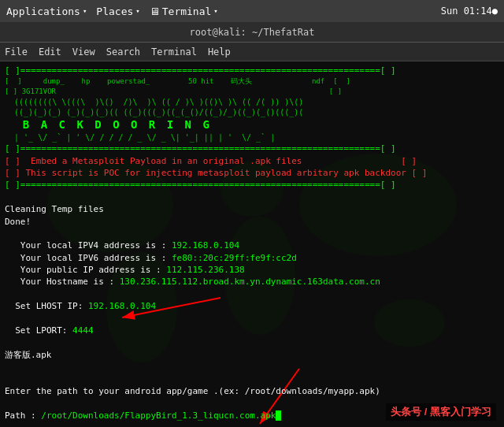  What do you see at coordinates (469, 11) in the screenshot?
I see `system-time: Sun 01:14●` at bounding box center [469, 11].